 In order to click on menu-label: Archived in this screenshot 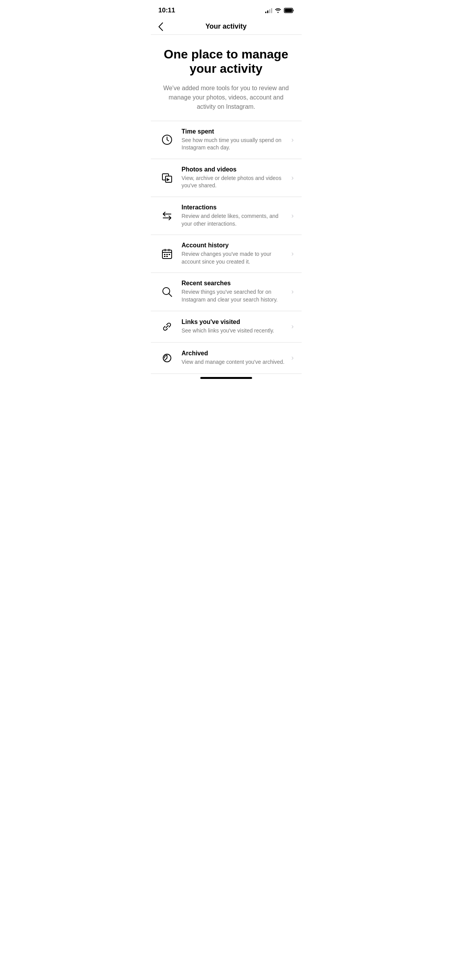, I will do `click(234, 353)`.